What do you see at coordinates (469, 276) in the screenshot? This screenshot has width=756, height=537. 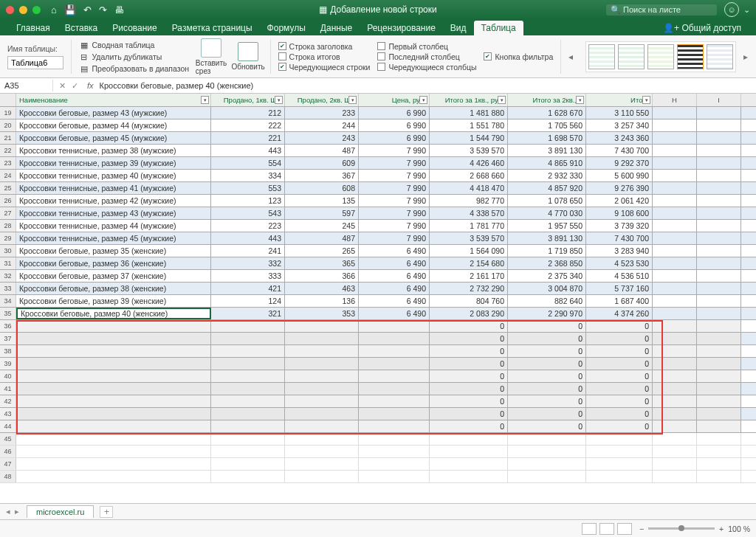 I see `cell: 2 161 170` at bounding box center [469, 276].